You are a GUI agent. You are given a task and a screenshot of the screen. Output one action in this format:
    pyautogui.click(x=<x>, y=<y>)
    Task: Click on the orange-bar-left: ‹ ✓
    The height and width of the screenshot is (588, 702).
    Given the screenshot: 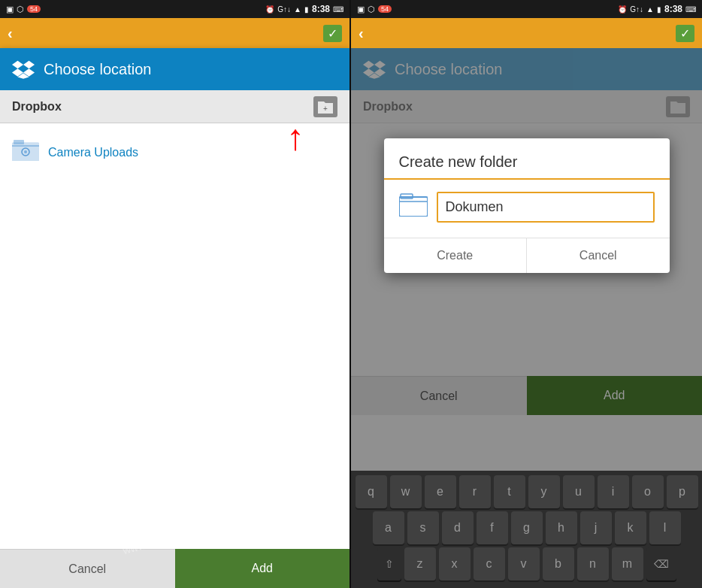 What is the action you would take?
    pyautogui.click(x=174, y=33)
    